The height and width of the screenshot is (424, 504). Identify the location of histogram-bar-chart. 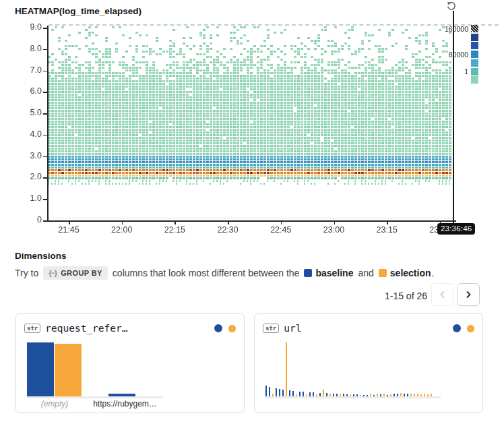
(369, 369).